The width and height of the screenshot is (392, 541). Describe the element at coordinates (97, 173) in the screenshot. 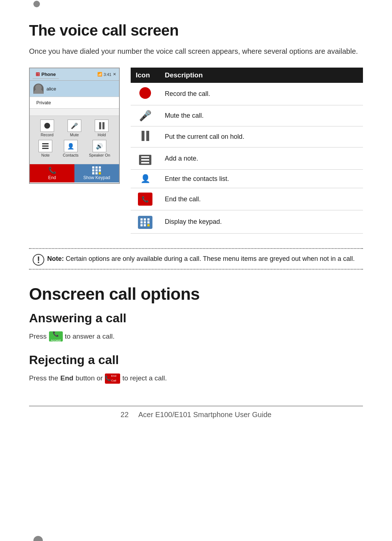

I see `phone-keypad-btn: Show Keypad` at that location.